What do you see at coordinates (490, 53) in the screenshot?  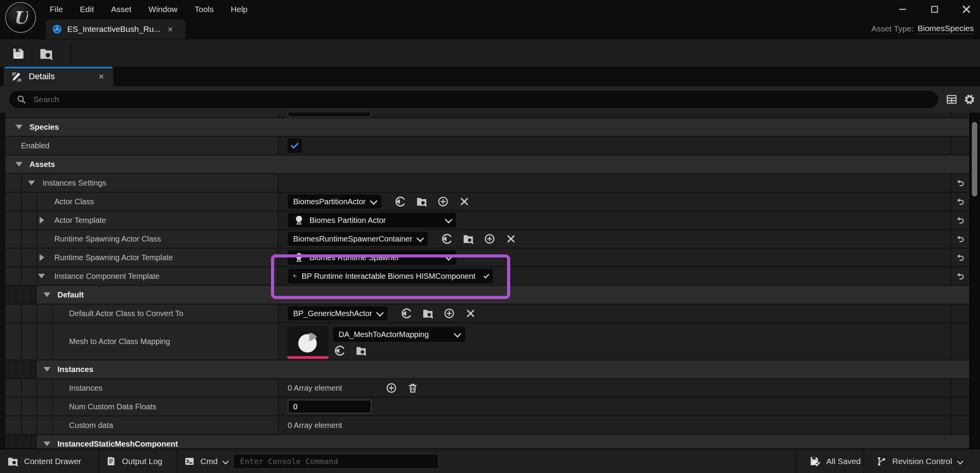 I see `toolbar` at bounding box center [490, 53].